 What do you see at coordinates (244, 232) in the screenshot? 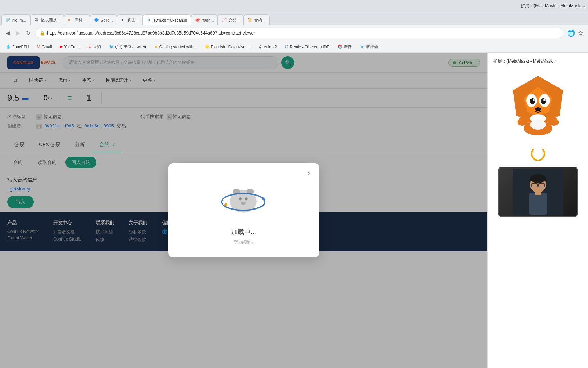
I see `modal-title: 加载中...` at bounding box center [244, 232].